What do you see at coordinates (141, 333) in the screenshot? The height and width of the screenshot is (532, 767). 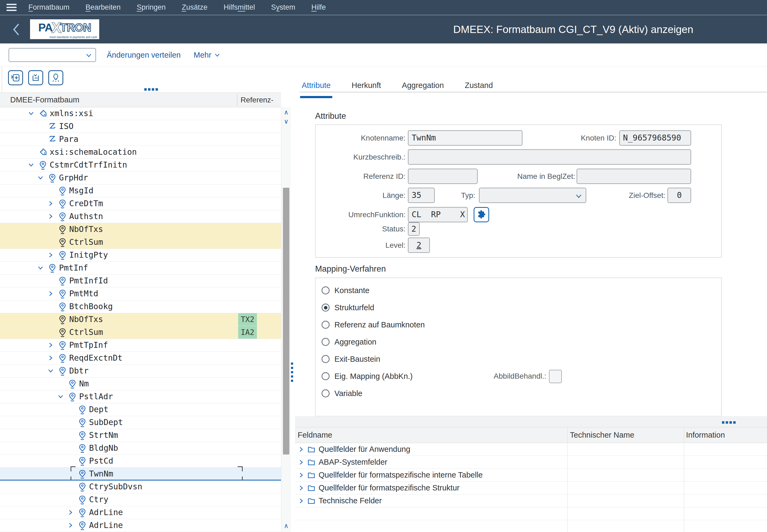 I see `tree-row-ctrlsum: CtrlSumIA2` at bounding box center [141, 333].